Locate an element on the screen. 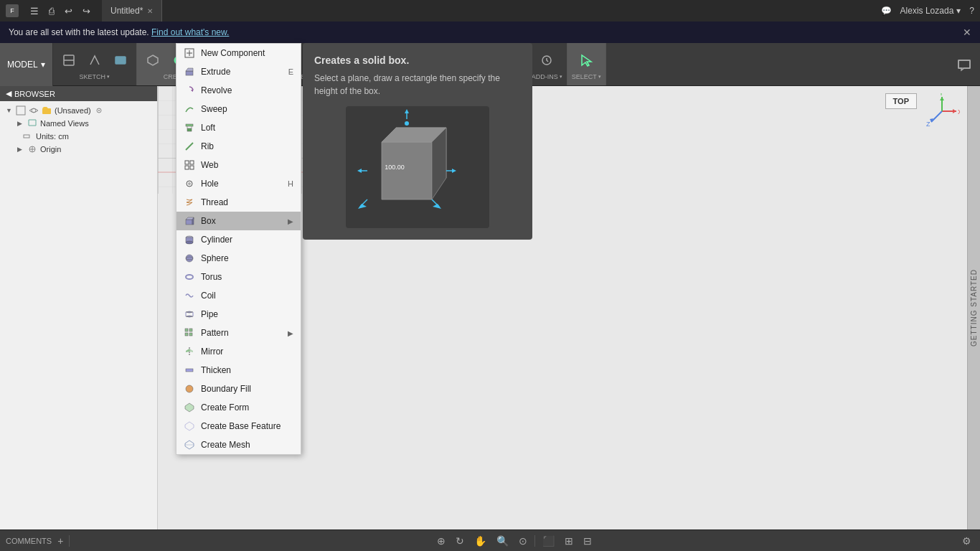 This screenshot has width=980, height=551. menu-pattern: Pattern ▶ is located at coordinates (238, 333).